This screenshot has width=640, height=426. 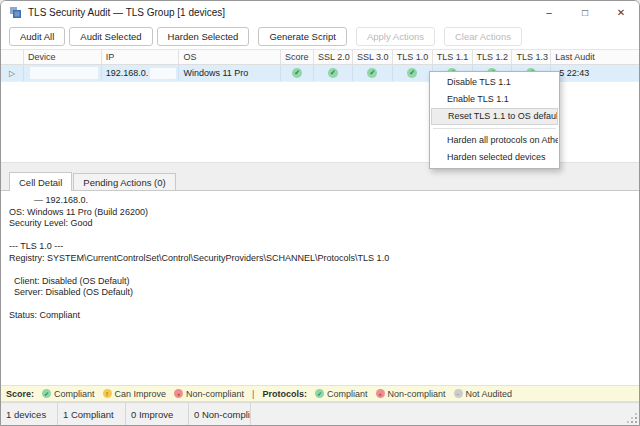 I want to click on column-header-score: Score, so click(x=298, y=57).